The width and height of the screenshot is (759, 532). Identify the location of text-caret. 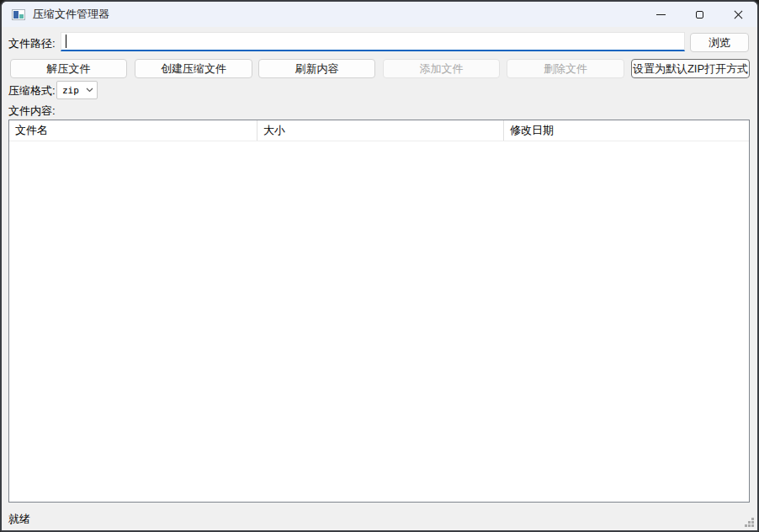
(66, 41).